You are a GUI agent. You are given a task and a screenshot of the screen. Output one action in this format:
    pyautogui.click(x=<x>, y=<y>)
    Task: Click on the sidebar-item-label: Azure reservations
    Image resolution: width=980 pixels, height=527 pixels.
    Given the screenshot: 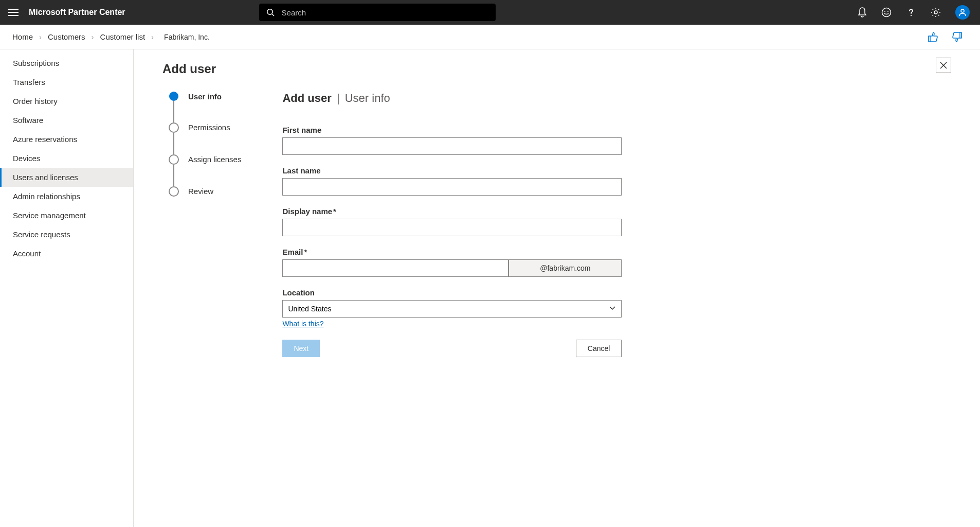 What is the action you would take?
    pyautogui.click(x=45, y=139)
    